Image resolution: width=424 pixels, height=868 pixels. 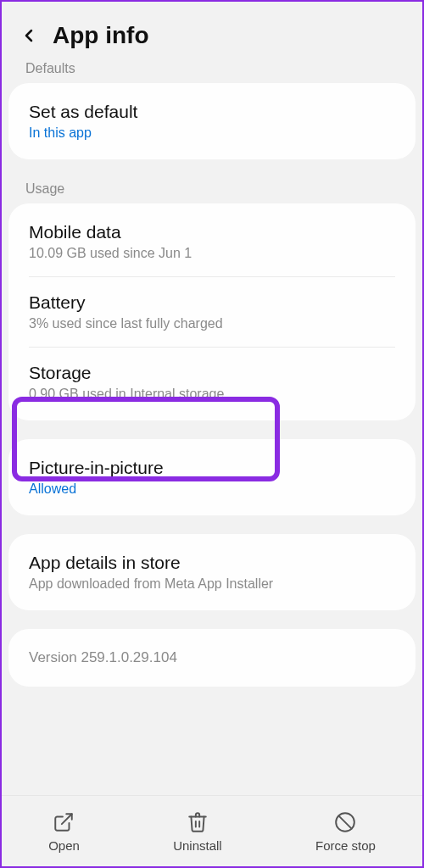 What do you see at coordinates (212, 477) in the screenshot?
I see `row-picture-in-picture: Picture-in-picture Allowed` at bounding box center [212, 477].